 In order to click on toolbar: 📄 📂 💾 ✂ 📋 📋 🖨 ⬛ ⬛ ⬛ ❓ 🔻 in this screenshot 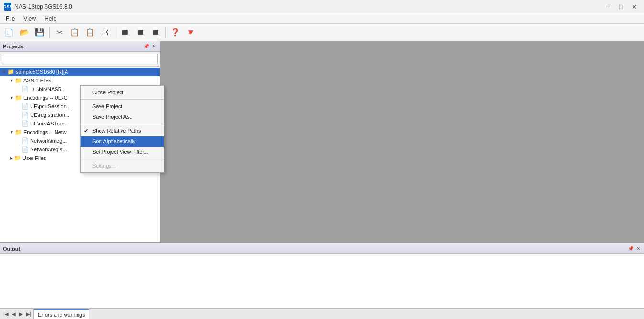, I will do `click(322, 33)`.